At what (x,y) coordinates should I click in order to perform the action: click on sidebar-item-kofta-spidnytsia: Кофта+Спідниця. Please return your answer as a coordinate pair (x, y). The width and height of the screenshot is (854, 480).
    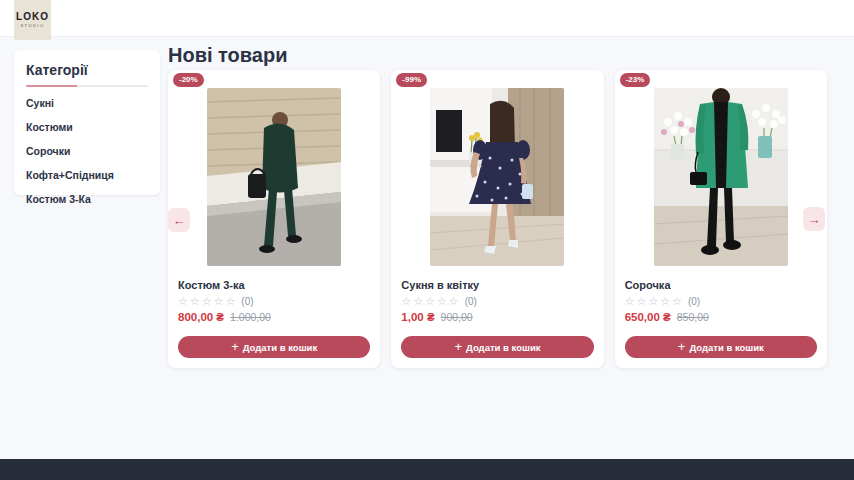
    Looking at the image, I should click on (87, 175).